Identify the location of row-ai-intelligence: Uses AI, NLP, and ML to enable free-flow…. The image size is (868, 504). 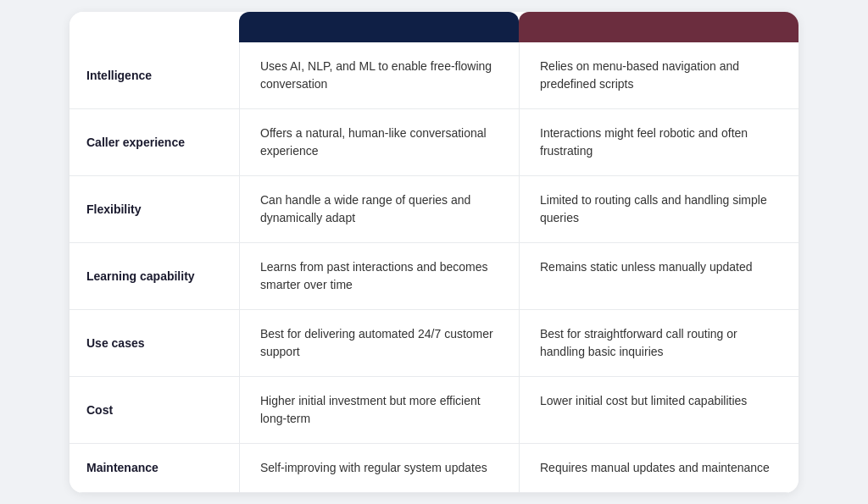
(379, 76).